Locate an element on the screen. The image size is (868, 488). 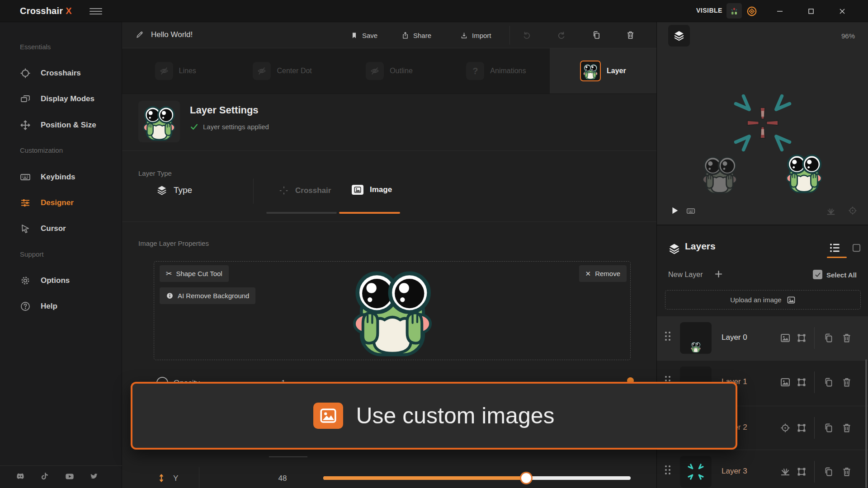
select-all-checkbox is located at coordinates (817, 275).